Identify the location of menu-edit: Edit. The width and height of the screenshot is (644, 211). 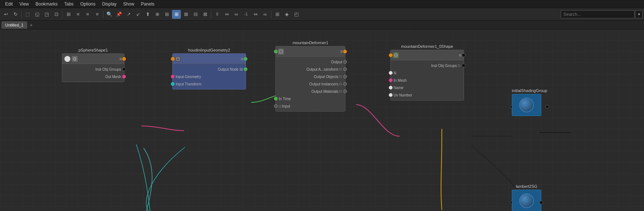
(9, 4).